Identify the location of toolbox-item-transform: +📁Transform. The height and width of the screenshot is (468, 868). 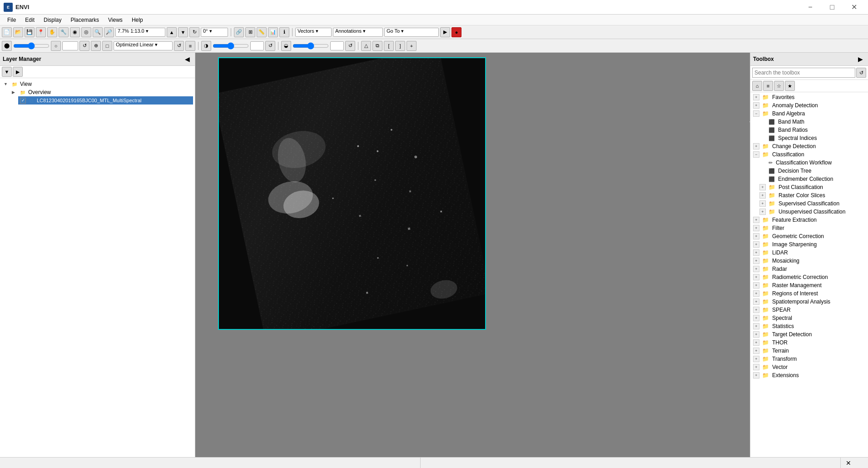
(809, 359).